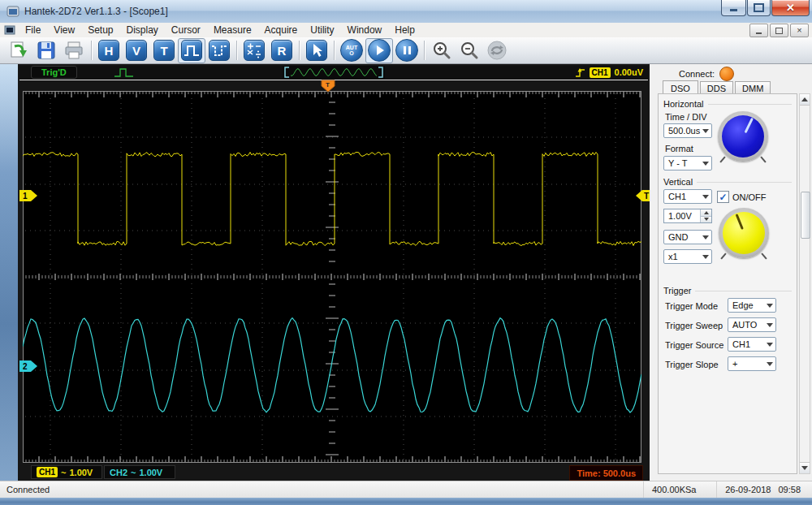  What do you see at coordinates (143, 30) in the screenshot?
I see `menu-display: Display` at bounding box center [143, 30].